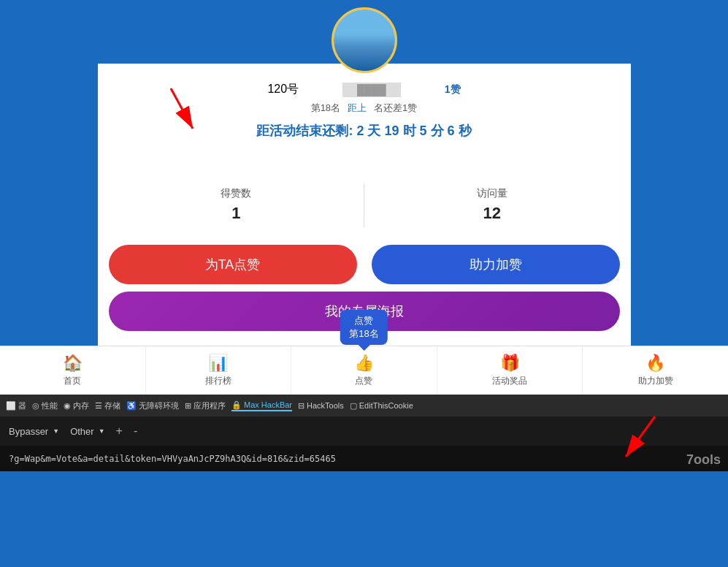  Describe the element at coordinates (28, 431) in the screenshot. I see `hackbar-bypasser-label: Bypasser` at that location.